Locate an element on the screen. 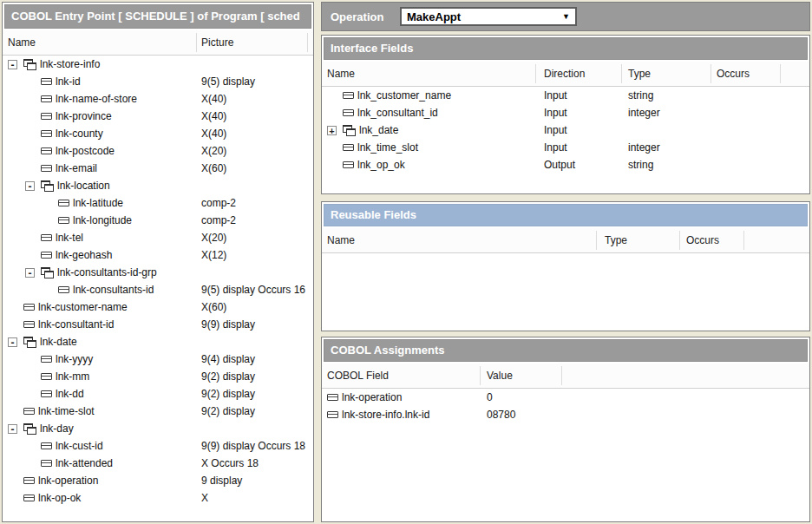 Image resolution: width=812 pixels, height=524 pixels. tree-row: lnk-longitudecomp-2 is located at coordinates (158, 220).